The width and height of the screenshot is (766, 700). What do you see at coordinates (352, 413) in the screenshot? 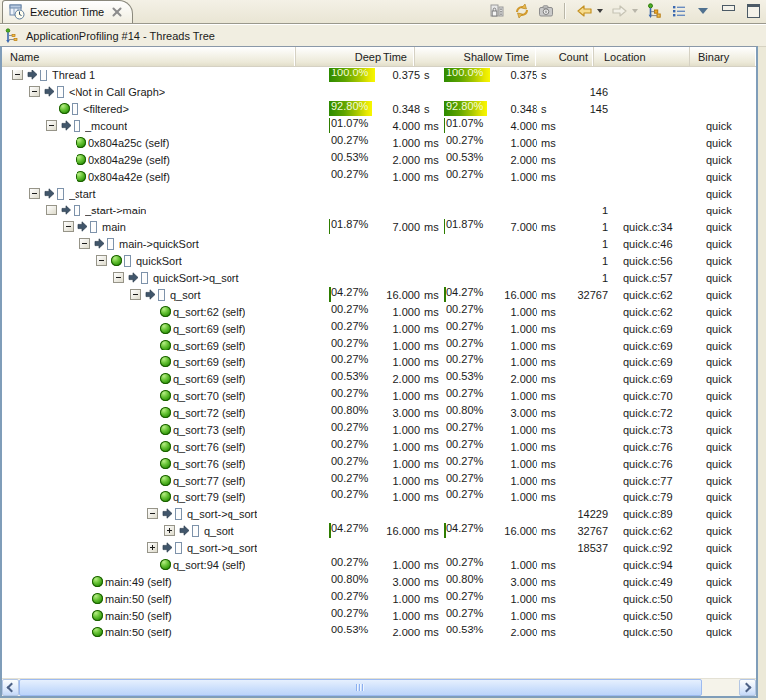
I see `deep-time-percent: 00.80%` at bounding box center [352, 413].